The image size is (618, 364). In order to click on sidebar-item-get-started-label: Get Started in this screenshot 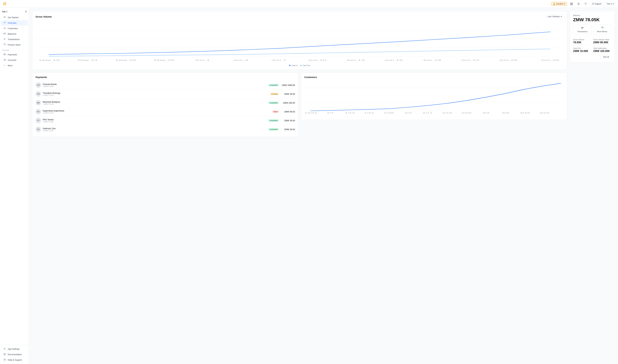, I will do `click(13, 17)`.